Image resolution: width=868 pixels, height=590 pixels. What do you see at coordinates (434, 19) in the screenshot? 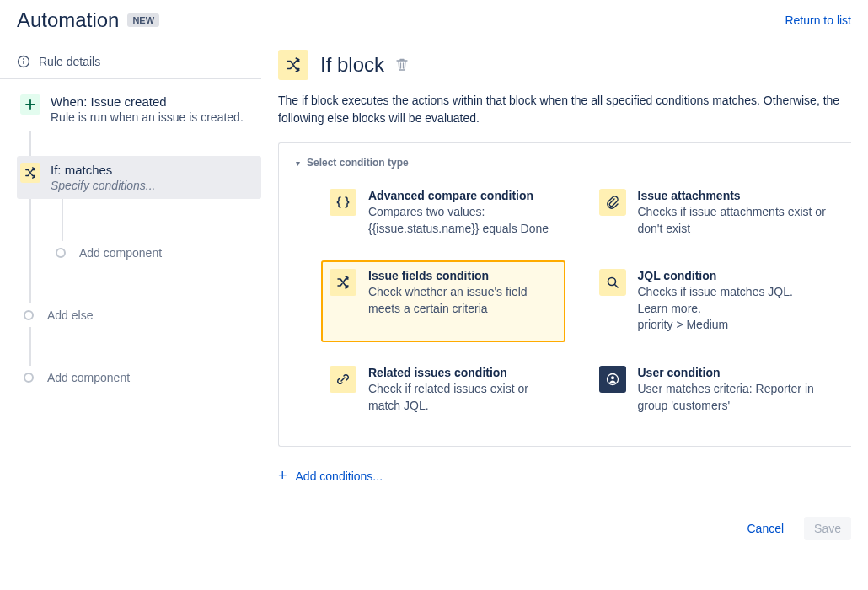
I see `page-header: Automation NEW Return to list` at bounding box center [434, 19].